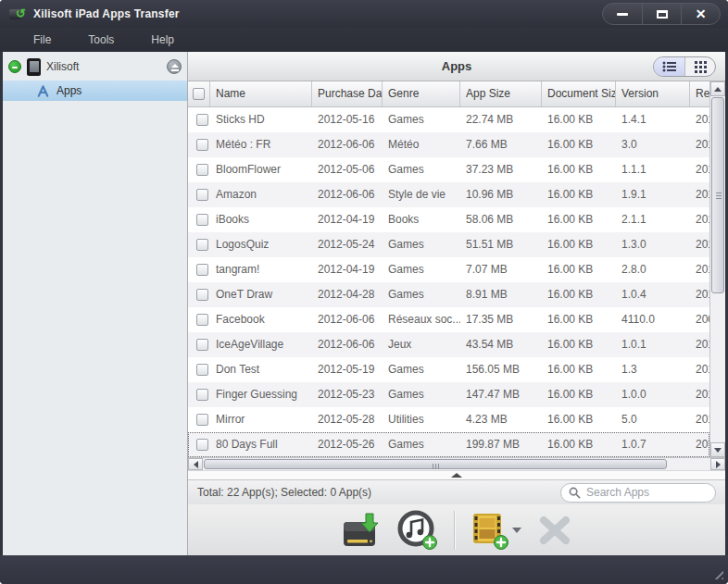 This screenshot has width=728, height=584. What do you see at coordinates (101, 40) in the screenshot?
I see `menu-item-tools: Tools` at bounding box center [101, 40].